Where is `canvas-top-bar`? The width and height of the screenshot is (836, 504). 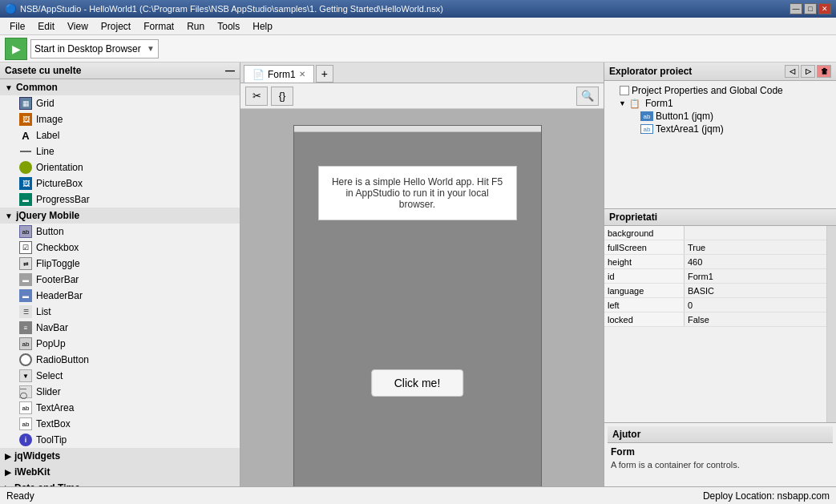 canvas-top-bar is located at coordinates (418, 129).